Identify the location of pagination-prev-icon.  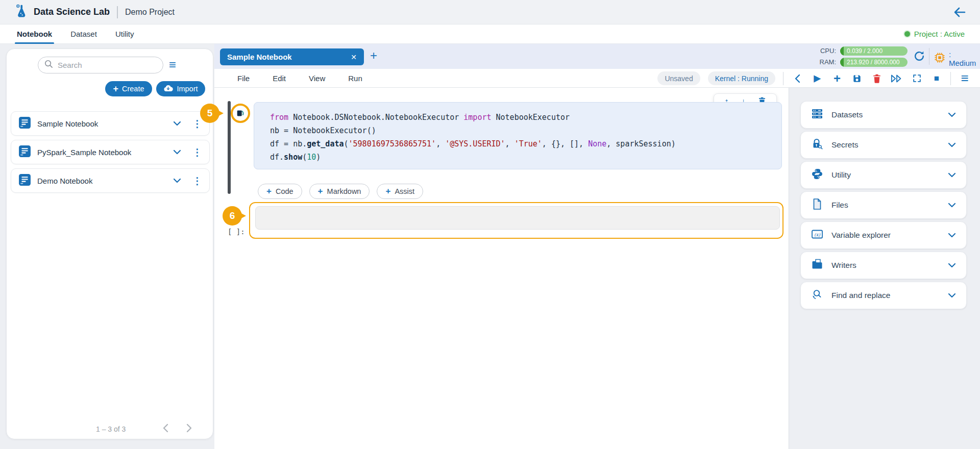
(165, 429).